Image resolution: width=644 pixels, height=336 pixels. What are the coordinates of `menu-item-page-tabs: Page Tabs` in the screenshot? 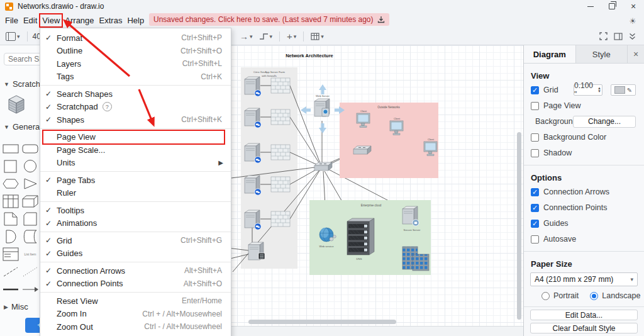 It's located at (136, 180).